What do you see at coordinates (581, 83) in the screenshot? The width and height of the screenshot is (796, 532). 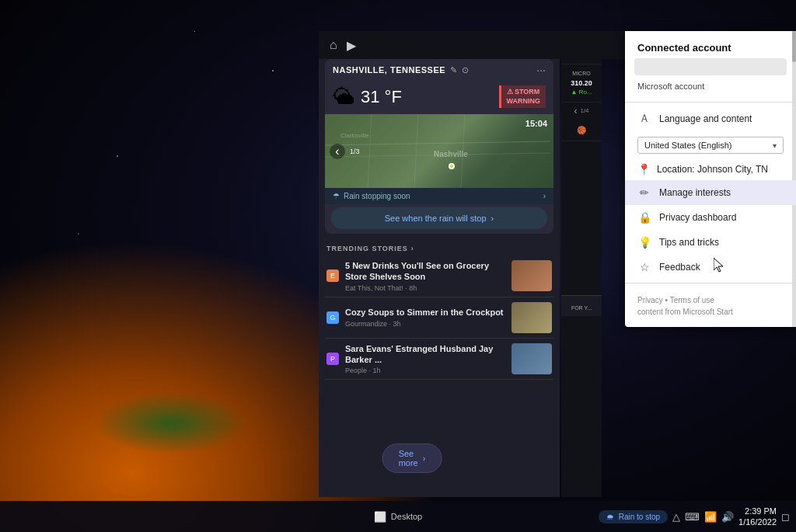 I see `micro-value: 310.20` at bounding box center [581, 83].